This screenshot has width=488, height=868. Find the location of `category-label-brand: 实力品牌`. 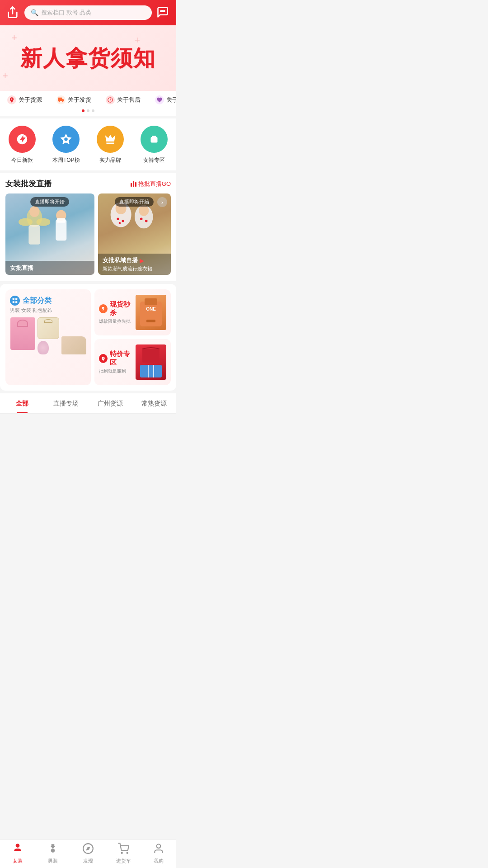

category-label-brand: 实力品牌 is located at coordinates (110, 160).